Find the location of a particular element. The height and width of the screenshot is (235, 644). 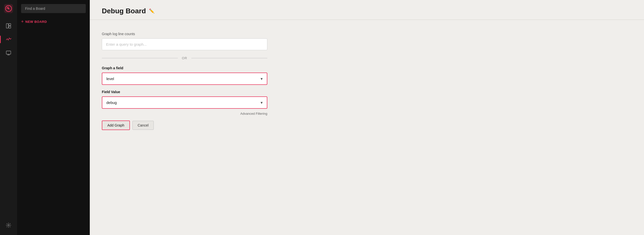

new-board-label: NEW BOARD is located at coordinates (36, 22).